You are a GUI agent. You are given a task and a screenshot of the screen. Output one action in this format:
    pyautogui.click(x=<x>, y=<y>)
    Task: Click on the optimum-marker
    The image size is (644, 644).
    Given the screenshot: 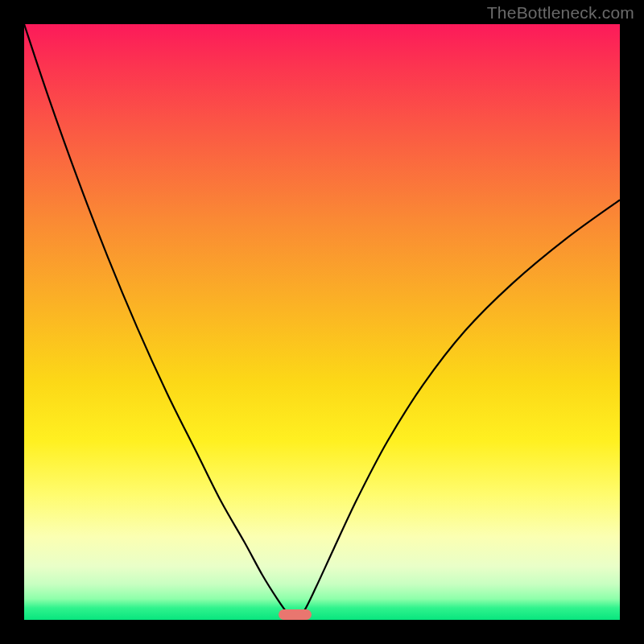 What is the action you would take?
    pyautogui.click(x=295, y=615)
    